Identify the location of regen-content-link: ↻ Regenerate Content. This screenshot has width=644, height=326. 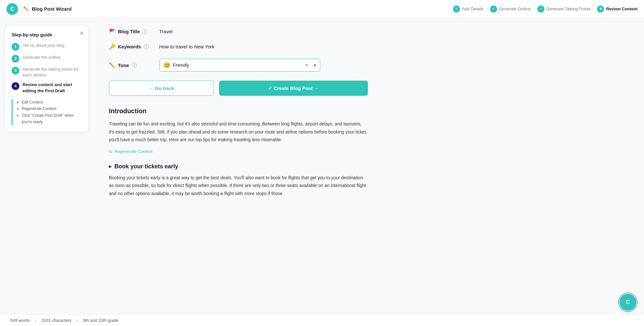
(238, 152).